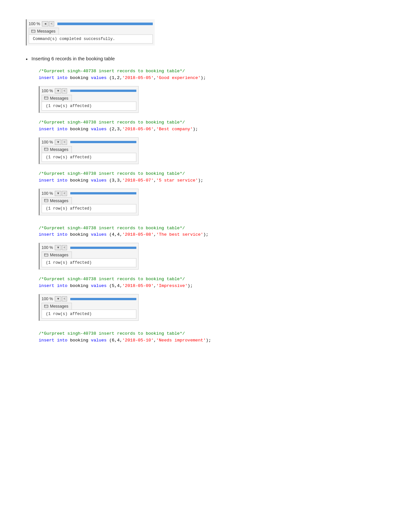 Image resolution: width=411 pixels, height=532 pixels. What do you see at coordinates (62, 181) in the screenshot?
I see `kw-into-3: into` at bounding box center [62, 181].